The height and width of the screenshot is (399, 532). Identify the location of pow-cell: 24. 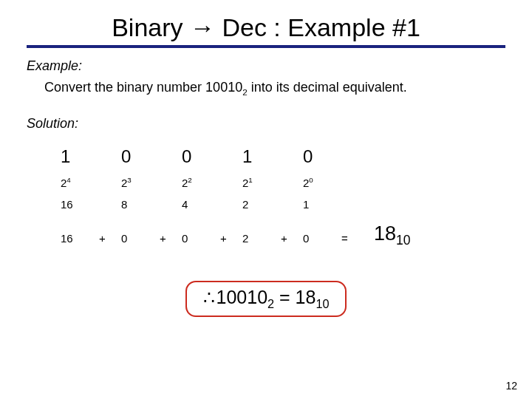
(75, 183).